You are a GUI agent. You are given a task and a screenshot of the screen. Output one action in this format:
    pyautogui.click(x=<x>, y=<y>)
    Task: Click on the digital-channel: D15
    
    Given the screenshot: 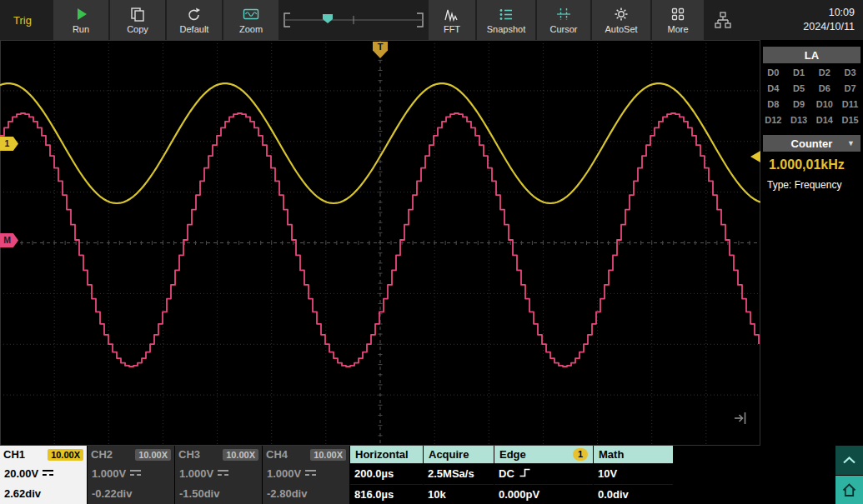 What is the action you would take?
    pyautogui.click(x=850, y=120)
    